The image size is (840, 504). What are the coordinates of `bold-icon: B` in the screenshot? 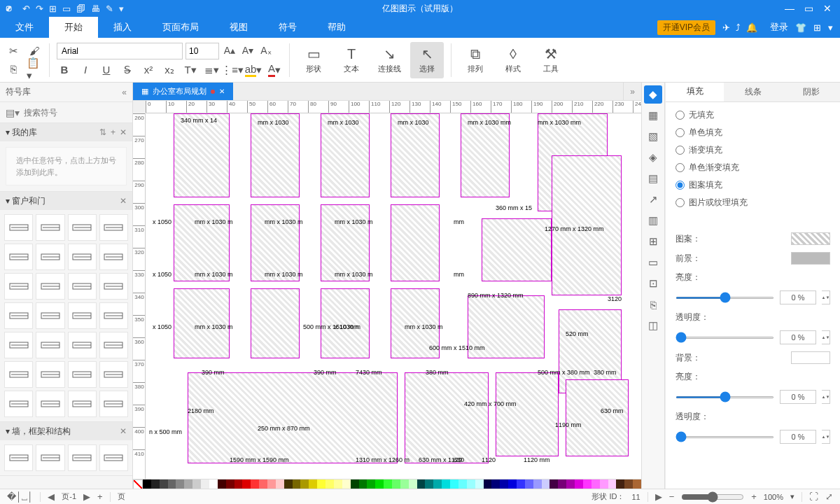 It's located at (64, 70).